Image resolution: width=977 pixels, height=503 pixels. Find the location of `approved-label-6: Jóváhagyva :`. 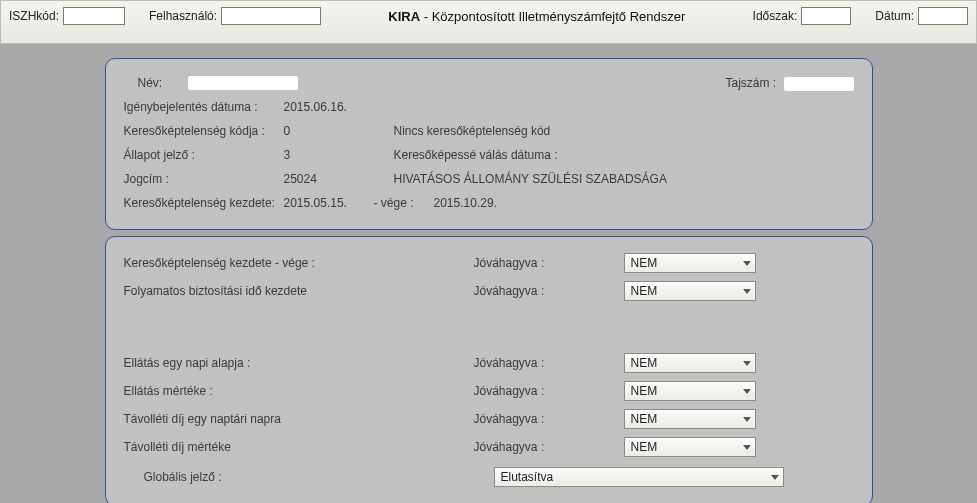

approved-label-6: Jóváhagyva : is located at coordinates (549, 447).